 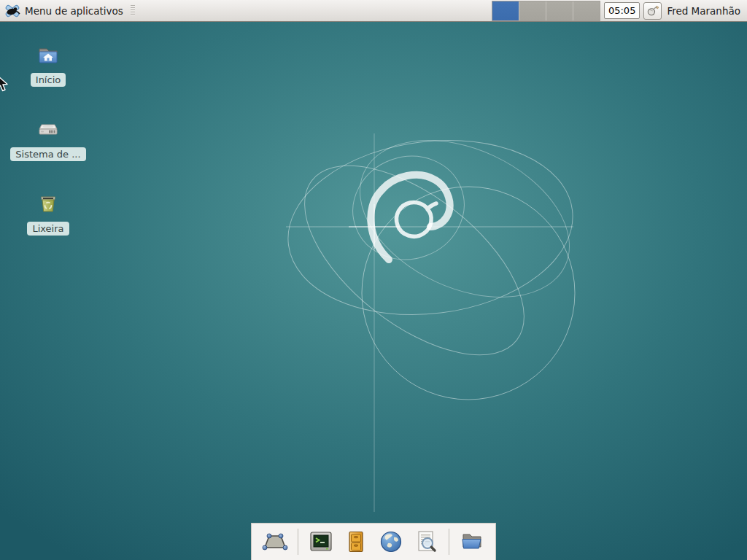 I want to click on mouse-button, so click(x=652, y=11).